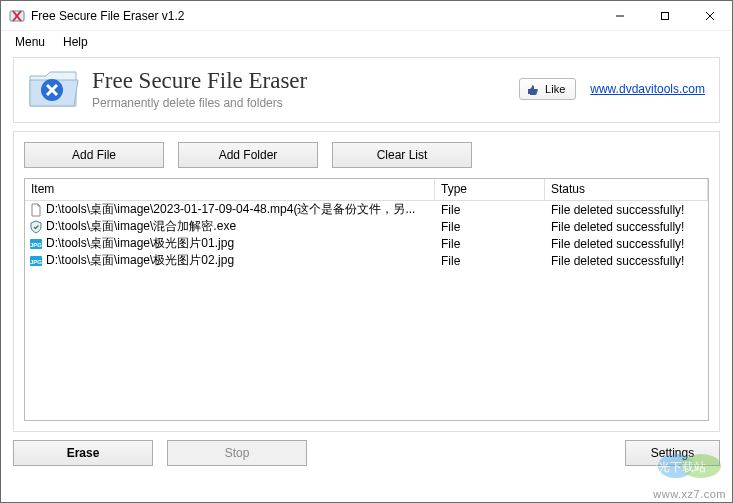 This screenshot has height=503, width=733. What do you see at coordinates (366, 155) in the screenshot?
I see `button-row: Add File Add Folder Clear List` at bounding box center [366, 155].